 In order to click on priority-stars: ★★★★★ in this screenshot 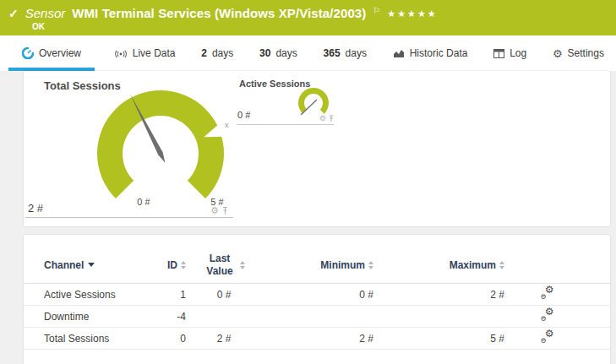, I will do `click(412, 14)`.